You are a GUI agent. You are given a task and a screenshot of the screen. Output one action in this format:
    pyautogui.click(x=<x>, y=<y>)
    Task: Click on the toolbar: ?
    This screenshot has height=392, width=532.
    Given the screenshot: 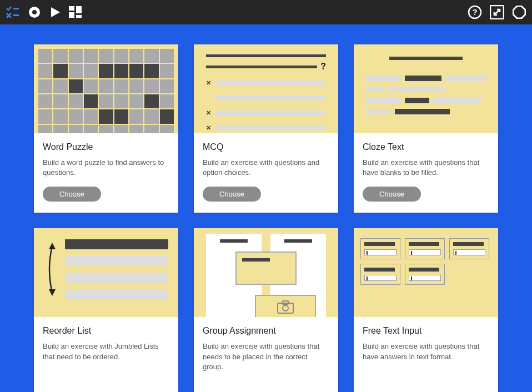 What is the action you would take?
    pyautogui.click(x=266, y=12)
    